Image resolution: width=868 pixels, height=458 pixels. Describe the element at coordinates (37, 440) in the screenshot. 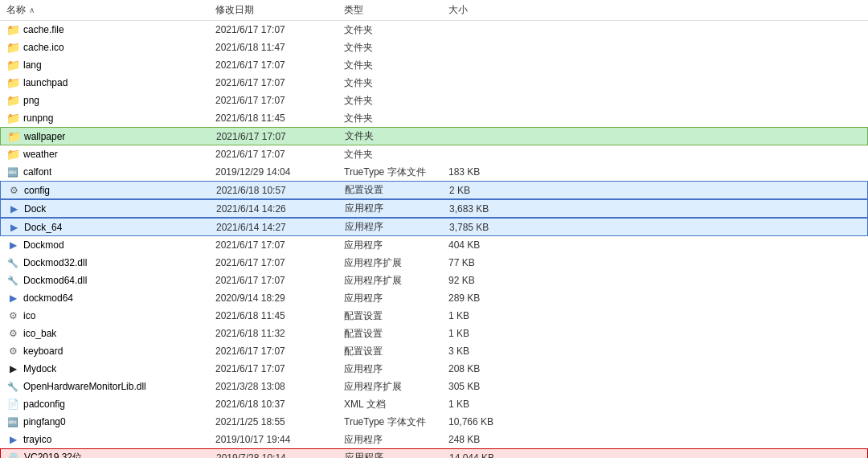

I see `file-name-text: trayico` at that location.